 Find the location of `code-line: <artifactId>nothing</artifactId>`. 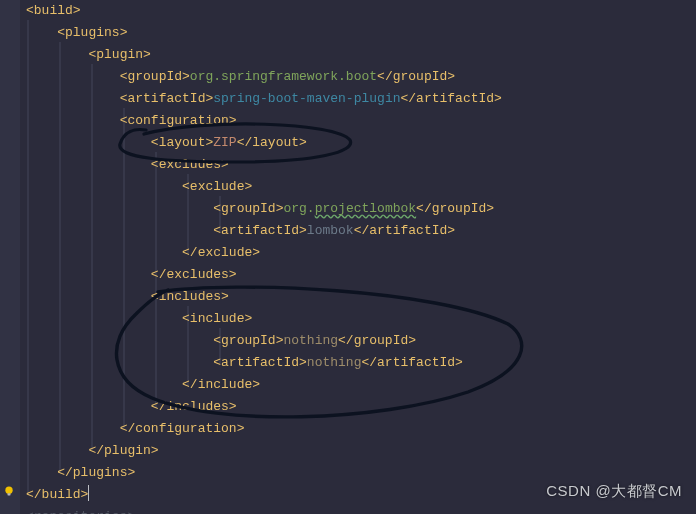

code-line: <artifactId>nothing</artifactId> is located at coordinates (361, 363).